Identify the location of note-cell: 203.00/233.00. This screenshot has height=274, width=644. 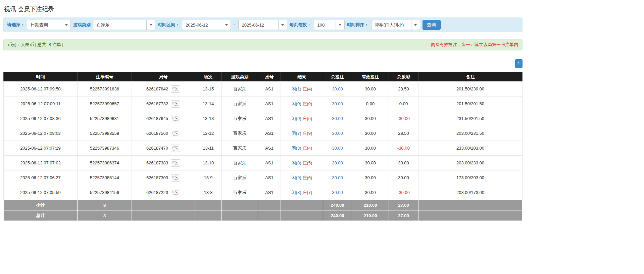
(470, 163).